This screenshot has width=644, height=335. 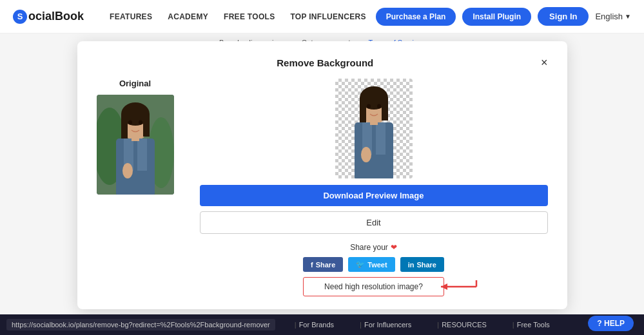 I want to click on high-resolution-button: Need high resolution image?, so click(x=374, y=287).